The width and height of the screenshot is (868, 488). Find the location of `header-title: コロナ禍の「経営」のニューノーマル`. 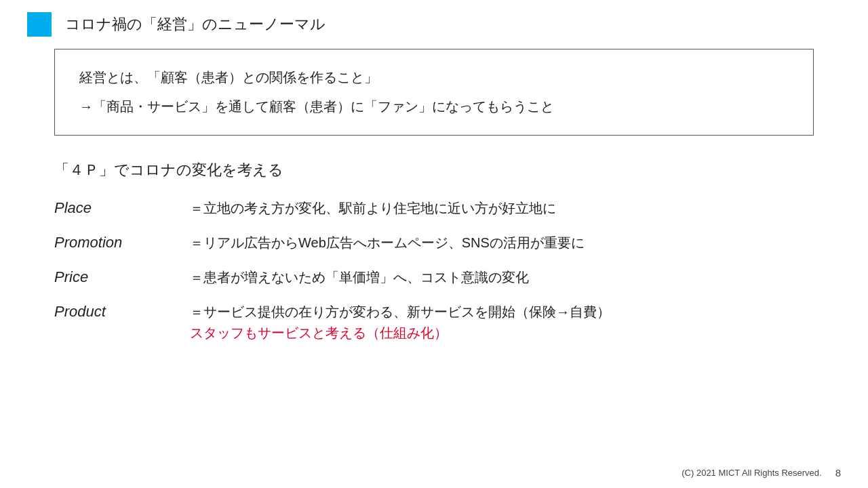

header-title: コロナ禍の「経営」のニューノーマル is located at coordinates (195, 24).